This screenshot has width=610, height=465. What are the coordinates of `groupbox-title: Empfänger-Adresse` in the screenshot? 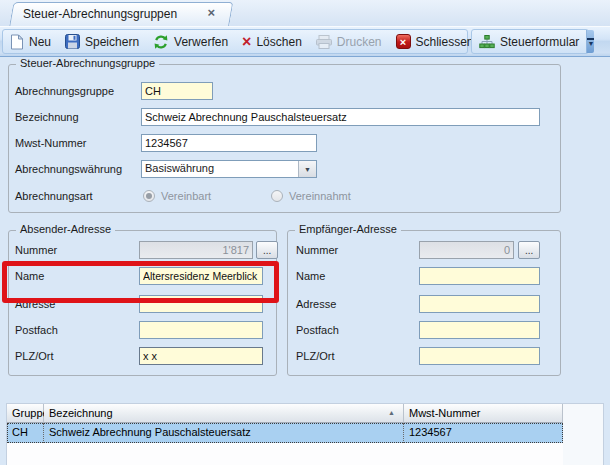 It's located at (348, 229).